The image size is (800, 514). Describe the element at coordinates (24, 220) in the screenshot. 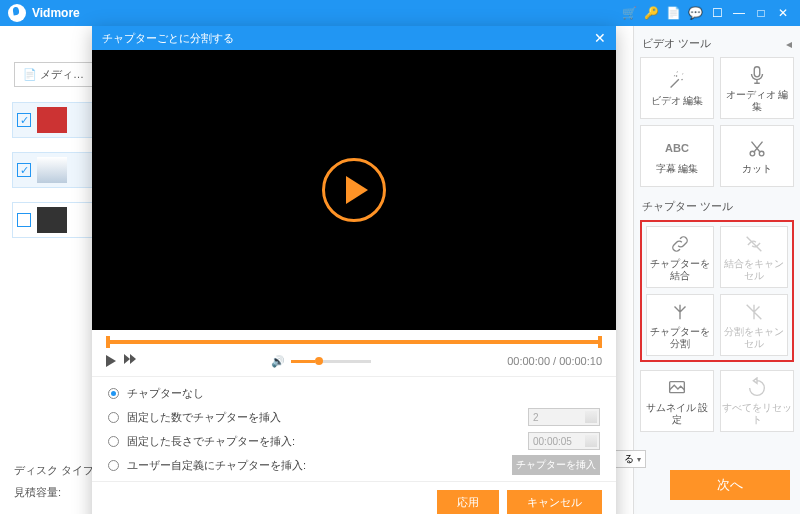

I see `checkbox-icon` at that location.